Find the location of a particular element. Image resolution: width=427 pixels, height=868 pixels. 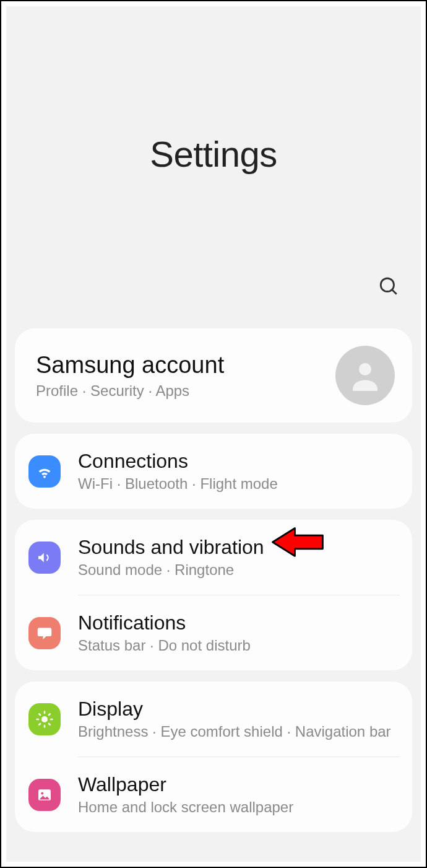

row-wallpaper: Wallpaper Home and lock screen wallpaper is located at coordinates (214, 794).